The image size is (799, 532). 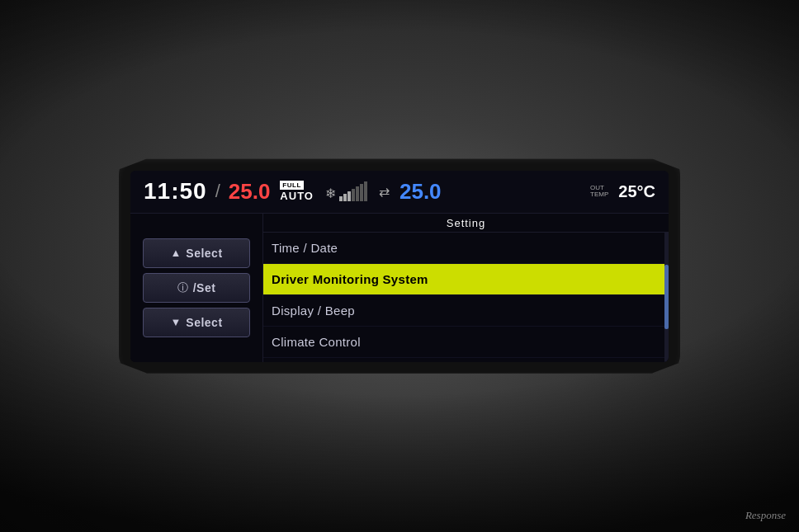 I want to click on out-temp-value: 25°C, so click(x=637, y=191).